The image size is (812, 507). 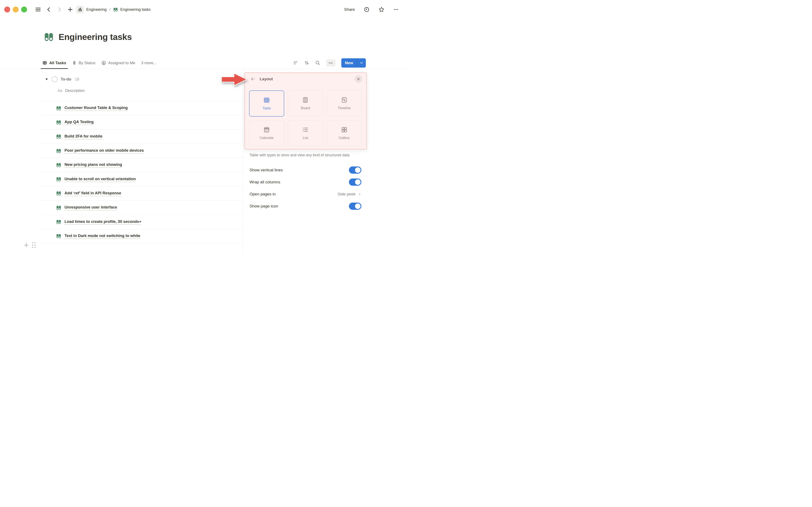 I want to click on calendar-layout-icon, so click(x=267, y=130).